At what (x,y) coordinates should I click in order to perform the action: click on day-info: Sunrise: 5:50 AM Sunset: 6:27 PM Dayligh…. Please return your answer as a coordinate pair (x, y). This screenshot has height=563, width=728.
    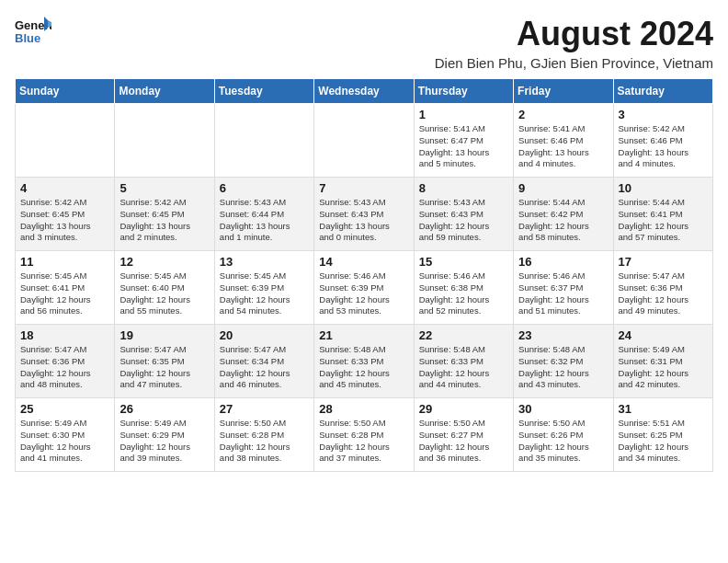
    Looking at the image, I should click on (463, 442).